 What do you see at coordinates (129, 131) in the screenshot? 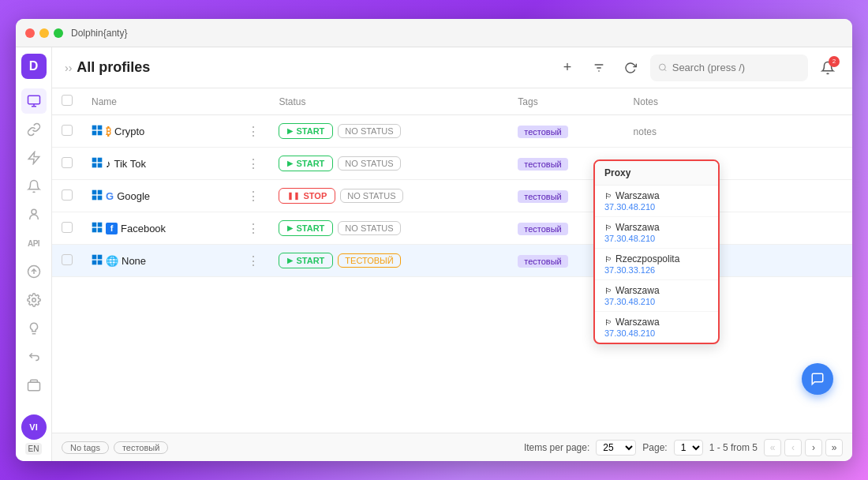
I see `profile-name: Crypto` at bounding box center [129, 131].